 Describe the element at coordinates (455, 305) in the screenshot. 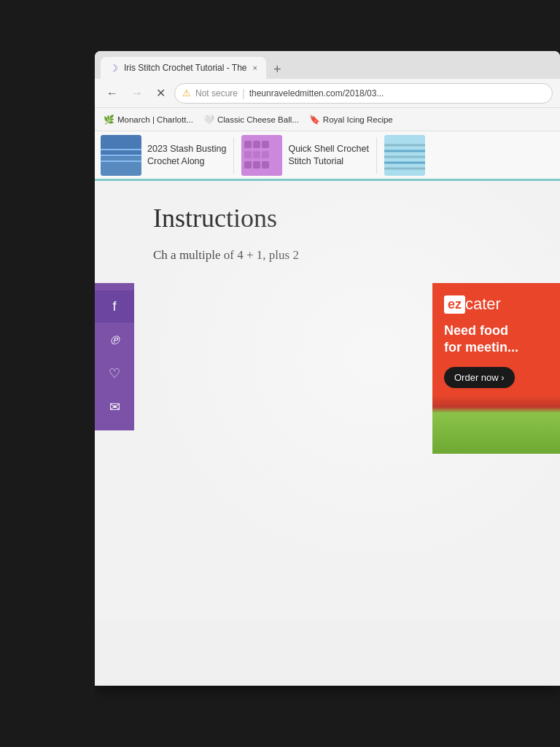

I see `ez-logo-box: ez` at that location.